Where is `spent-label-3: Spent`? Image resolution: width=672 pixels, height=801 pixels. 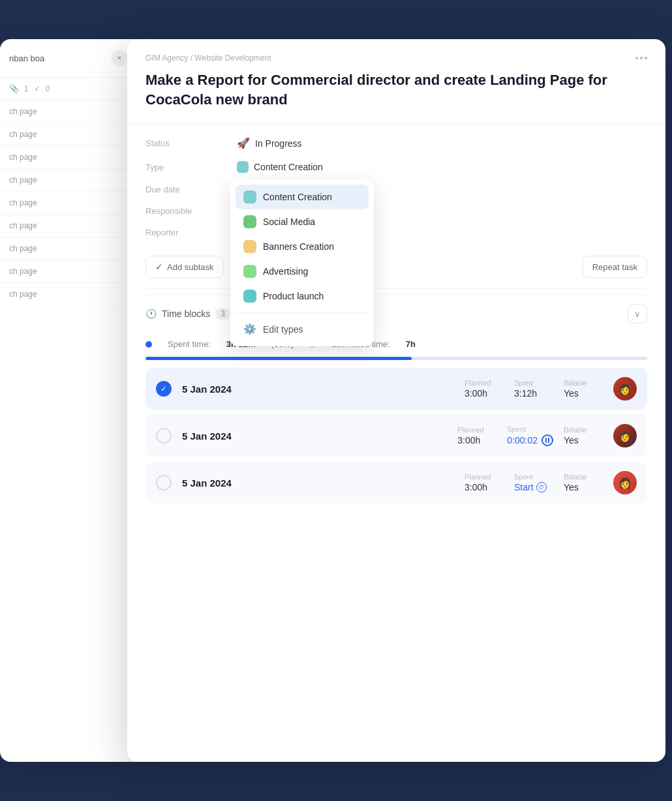
spent-label-3: Spent is located at coordinates (534, 477).